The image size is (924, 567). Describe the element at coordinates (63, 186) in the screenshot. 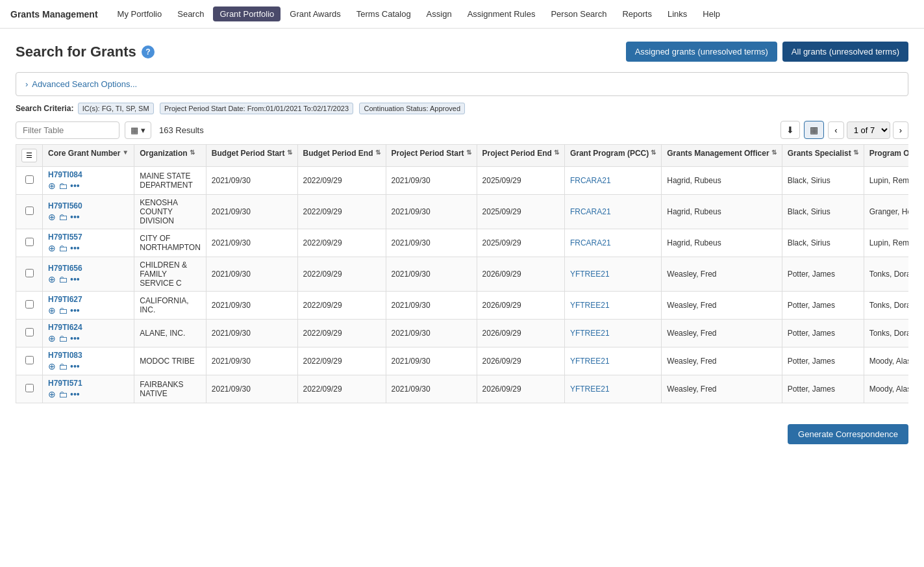

I see `folder-icon-0: 🗀` at that location.